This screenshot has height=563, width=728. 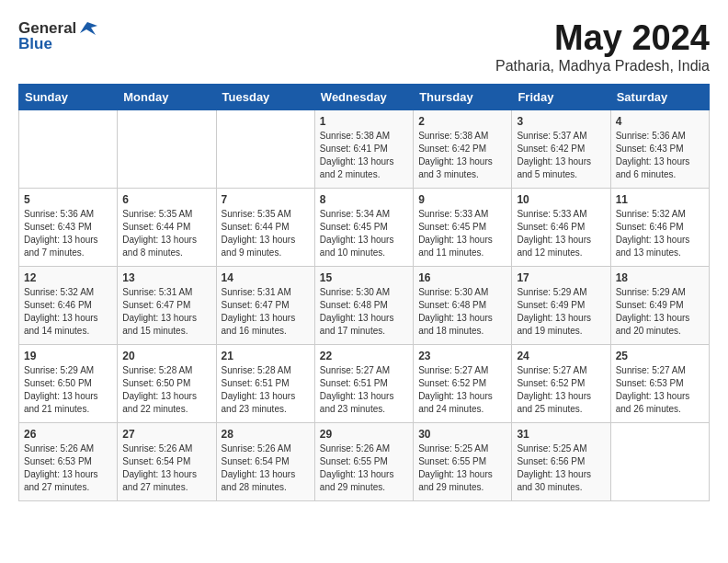 I want to click on calendar-cell: 5Sunrise: 5:36 AMSunset: 6:43 PMDaylight…, so click(x=68, y=228).